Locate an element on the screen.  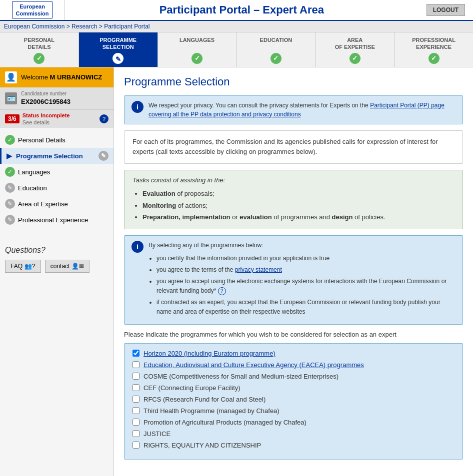
programme-label-eacea: Education, Audiovisual and Culture Execu… is located at coordinates (254, 365).